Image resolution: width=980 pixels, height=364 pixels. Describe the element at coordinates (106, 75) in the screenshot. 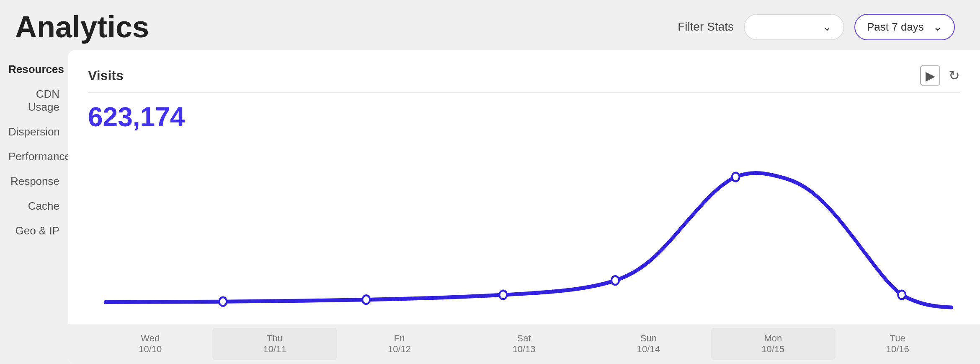

I see `chart-title: Visits` at that location.